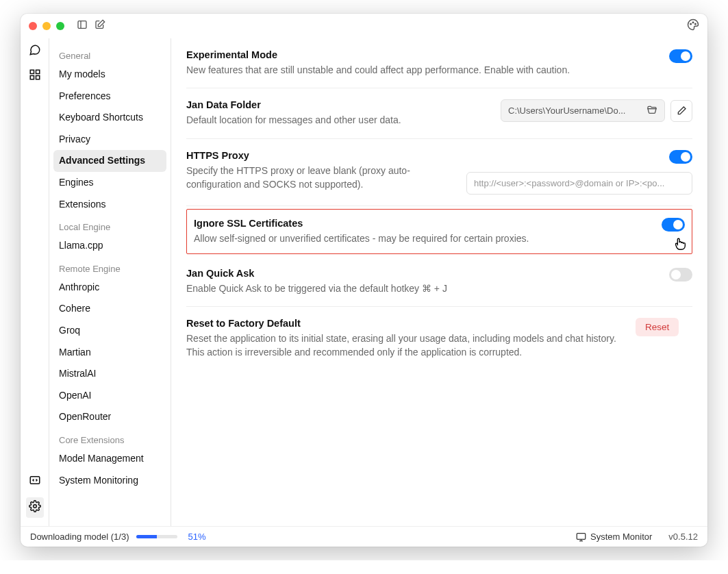 This screenshot has width=728, height=574. What do you see at coordinates (583, 111) in the screenshot?
I see `data-folder-path: C:\Users\YourUsername\Do...` at bounding box center [583, 111].